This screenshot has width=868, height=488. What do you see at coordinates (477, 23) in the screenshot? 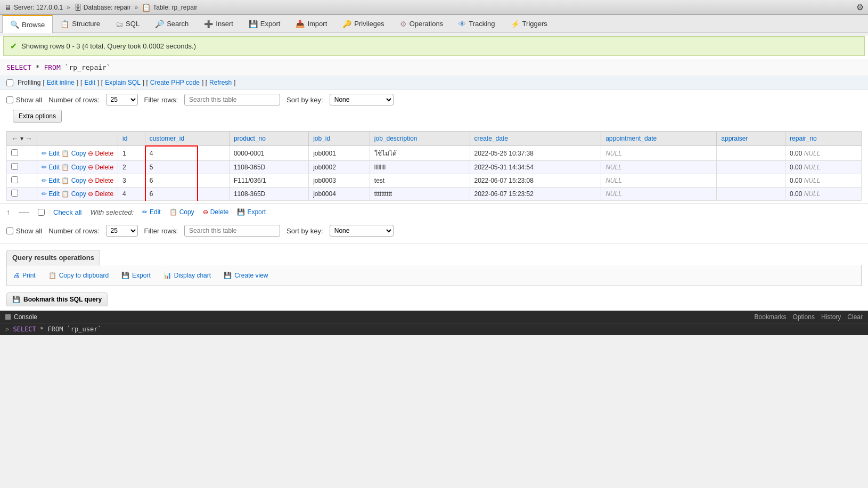
I see `tab-tracking: 👁 Tracking` at bounding box center [477, 23].